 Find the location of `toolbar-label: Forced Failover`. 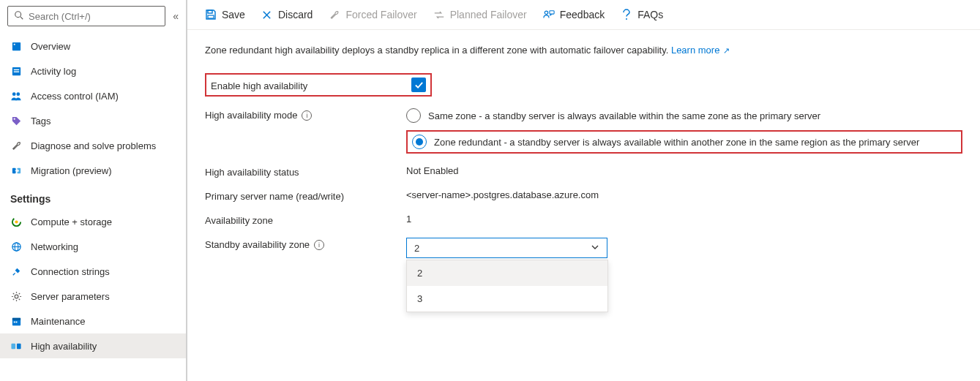

toolbar-label: Forced Failover is located at coordinates (381, 15).